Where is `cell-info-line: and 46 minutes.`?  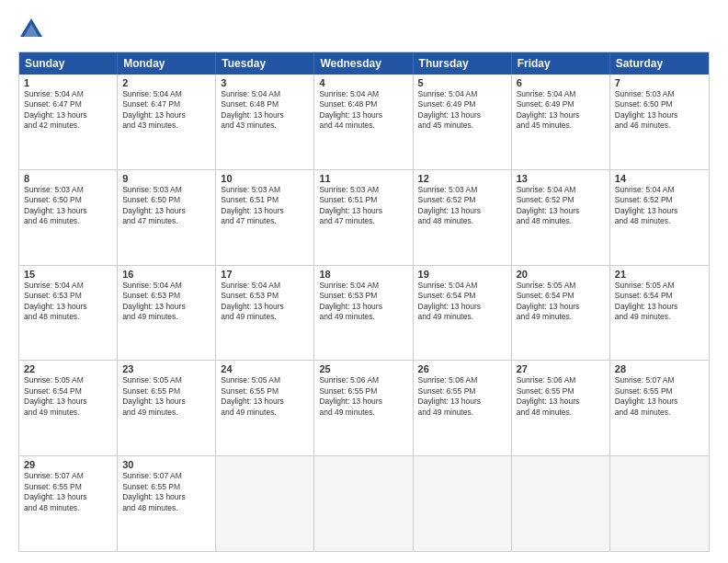 cell-info-line: and 46 minutes. is located at coordinates (68, 221).